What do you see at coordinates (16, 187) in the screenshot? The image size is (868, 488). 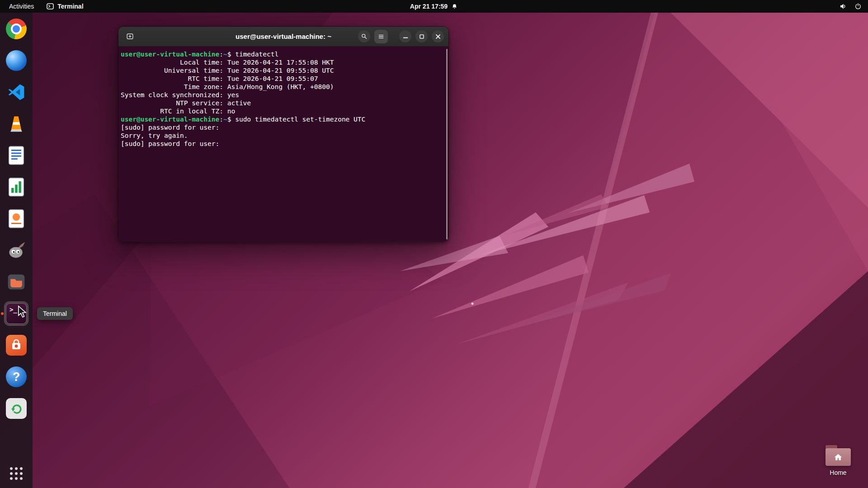 I see `dock-item-libreoffice-calc` at bounding box center [16, 187].